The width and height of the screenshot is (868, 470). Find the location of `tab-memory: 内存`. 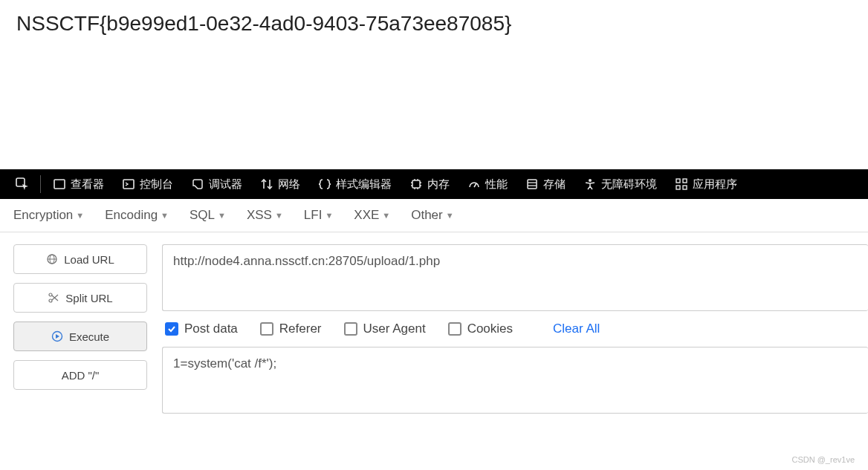

tab-memory: 内存 is located at coordinates (430, 184).